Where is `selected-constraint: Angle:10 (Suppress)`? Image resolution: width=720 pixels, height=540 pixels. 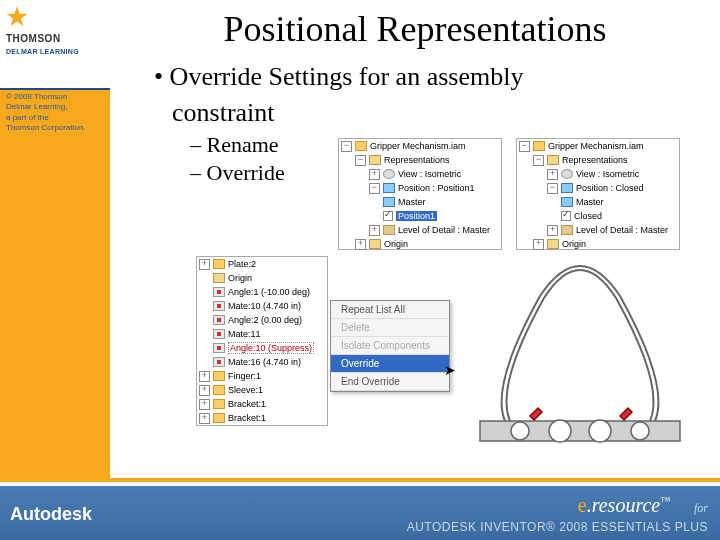
selected-constraint: Angle:10 (Suppress) is located at coordinates (271, 348).